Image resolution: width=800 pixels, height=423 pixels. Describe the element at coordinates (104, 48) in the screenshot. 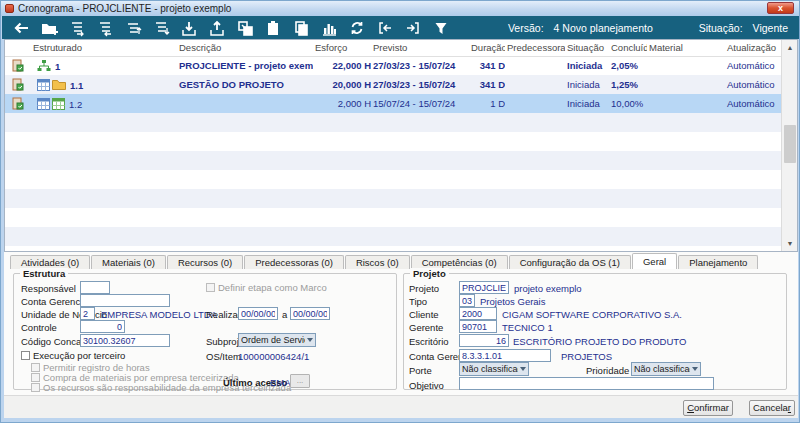

I see `column-header-estruturado: Estruturado` at that location.